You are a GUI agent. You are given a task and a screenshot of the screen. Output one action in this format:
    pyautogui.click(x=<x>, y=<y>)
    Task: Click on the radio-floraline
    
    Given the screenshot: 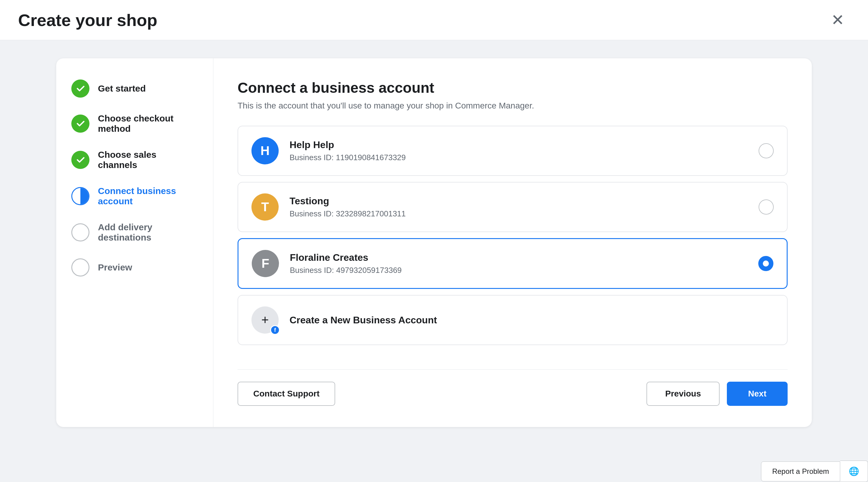 What is the action you would take?
    pyautogui.click(x=766, y=263)
    